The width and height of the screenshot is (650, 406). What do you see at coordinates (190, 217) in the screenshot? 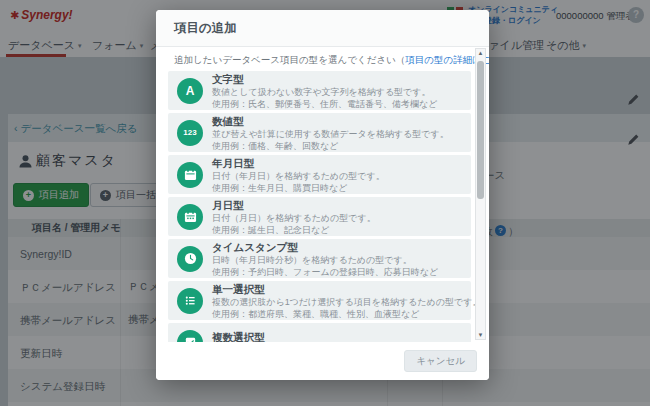
I see `calendar-date-icon` at bounding box center [190, 217].